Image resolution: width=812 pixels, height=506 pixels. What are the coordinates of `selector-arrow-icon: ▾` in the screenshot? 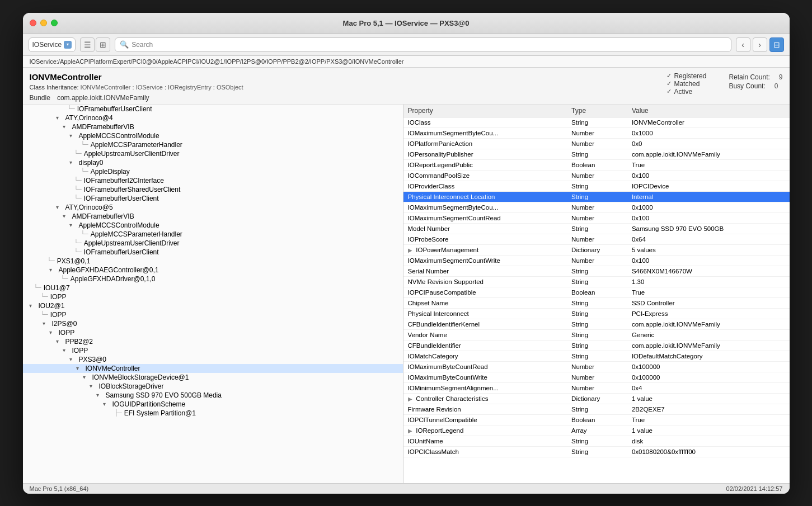 It's located at (68, 45).